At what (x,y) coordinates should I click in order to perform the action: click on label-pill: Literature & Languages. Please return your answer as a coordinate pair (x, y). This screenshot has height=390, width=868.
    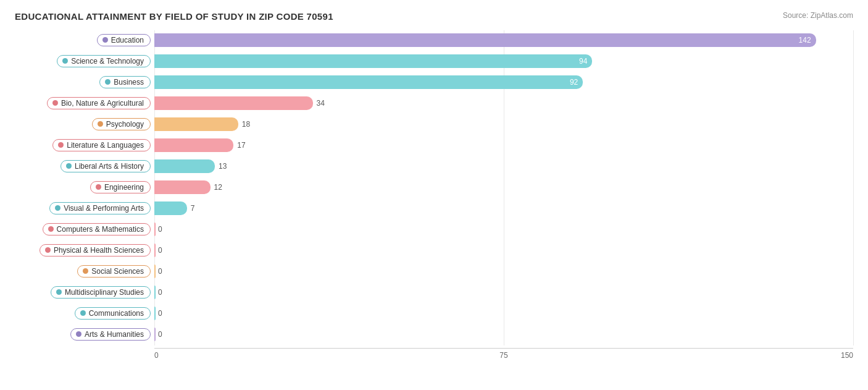
    Looking at the image, I should click on (101, 145).